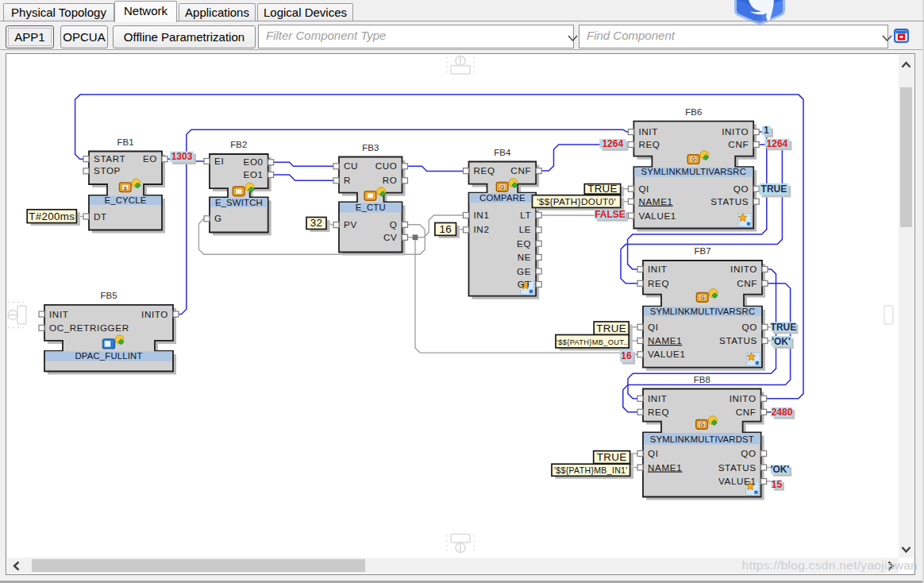 The height and width of the screenshot is (583, 924). I want to click on svg-text: FB8, so click(702, 379).